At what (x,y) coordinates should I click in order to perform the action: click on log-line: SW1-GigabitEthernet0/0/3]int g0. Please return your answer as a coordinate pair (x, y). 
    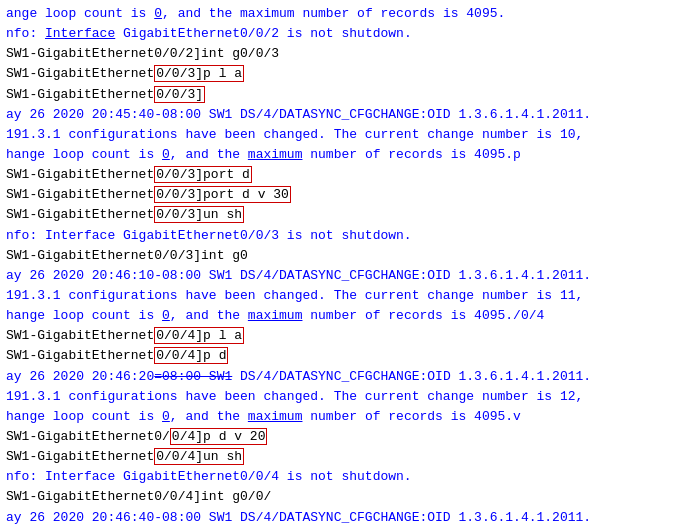
    Looking at the image, I should click on (346, 256).